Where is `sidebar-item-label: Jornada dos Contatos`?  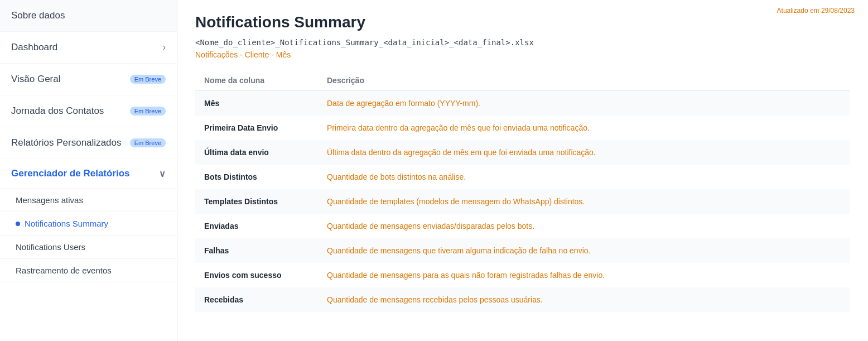 sidebar-item-label: Jornada dos Contatos is located at coordinates (70, 111).